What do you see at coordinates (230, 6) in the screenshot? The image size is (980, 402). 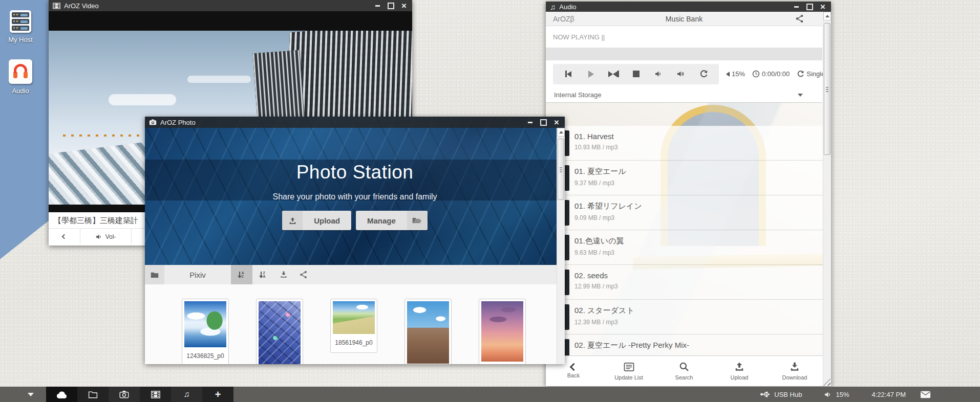 I see `video-window-titlebar: ArOZ Video ✕` at bounding box center [230, 6].